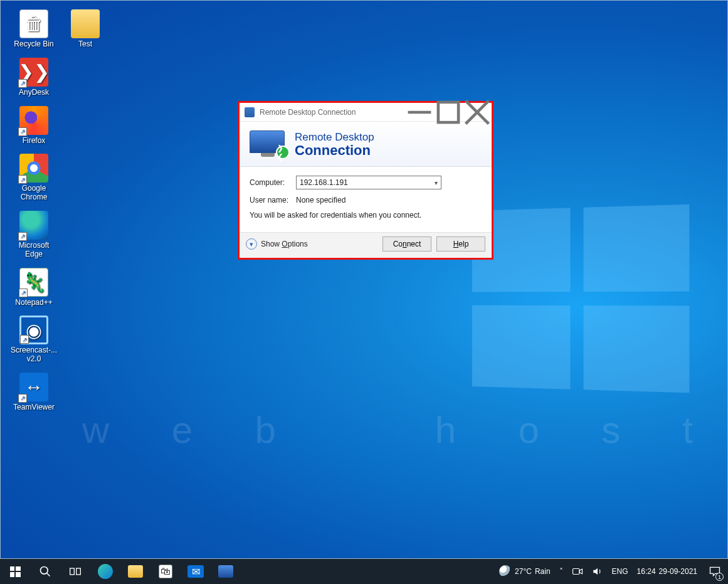 Image resolution: width=728 pixels, height=584 pixels. What do you see at coordinates (34, 393) in the screenshot?
I see `desktop-icon-teamviewer: ↔↗TeamViewer` at bounding box center [34, 393].